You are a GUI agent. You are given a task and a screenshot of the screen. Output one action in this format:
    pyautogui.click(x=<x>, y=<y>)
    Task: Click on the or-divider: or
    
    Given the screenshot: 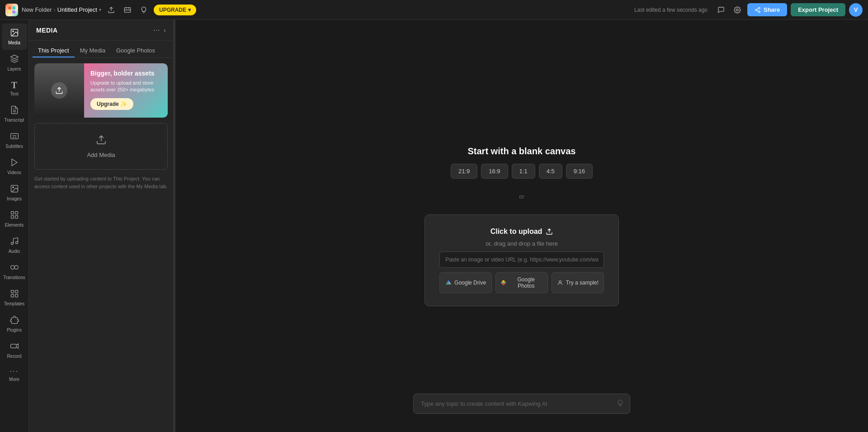 What is the action you would take?
    pyautogui.click(x=522, y=196)
    